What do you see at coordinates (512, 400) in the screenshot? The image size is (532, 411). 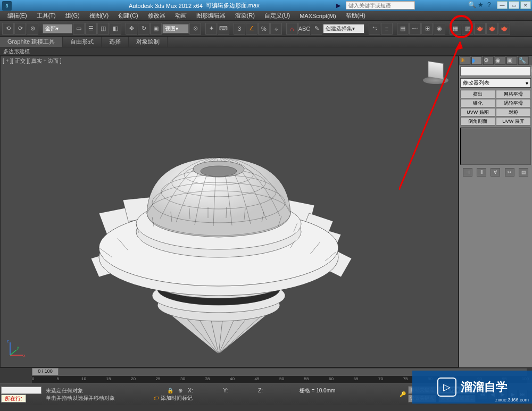 I see `watermark-url: zixue.3d66.com` at bounding box center [512, 400].